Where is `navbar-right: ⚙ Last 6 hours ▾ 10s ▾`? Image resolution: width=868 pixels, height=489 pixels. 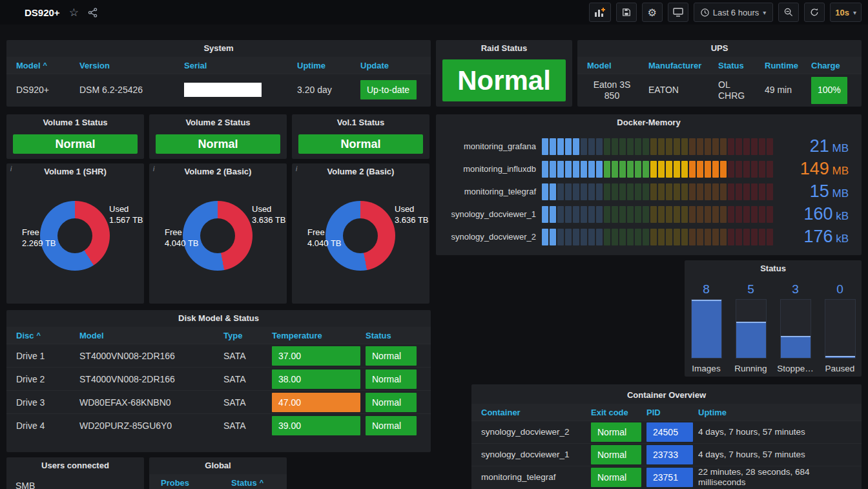
navbar-right: ⚙ Last 6 hours ▾ 10s ▾ is located at coordinates (725, 12).